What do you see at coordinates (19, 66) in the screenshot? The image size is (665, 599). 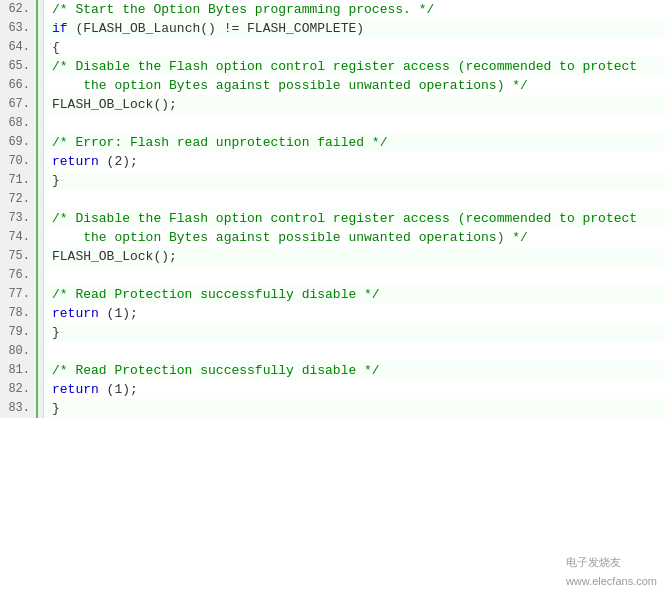 I see `line-number: 65.` at bounding box center [19, 66].